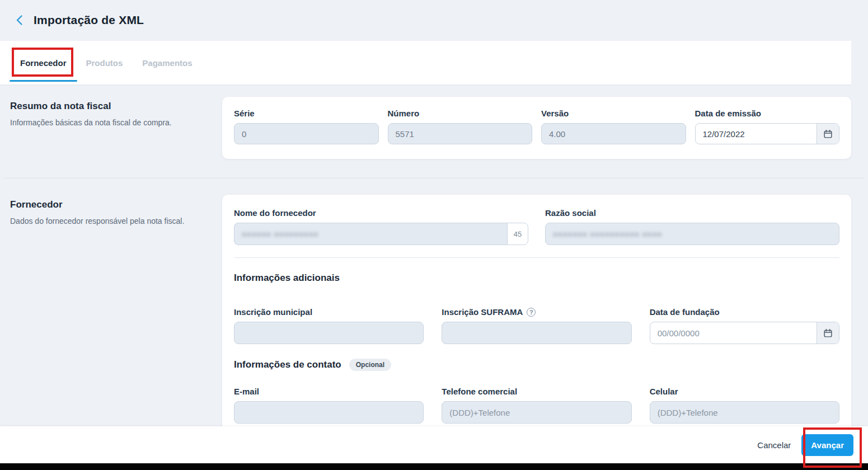  I want to click on tab-fornecedor-label: Fornecedor, so click(44, 63).